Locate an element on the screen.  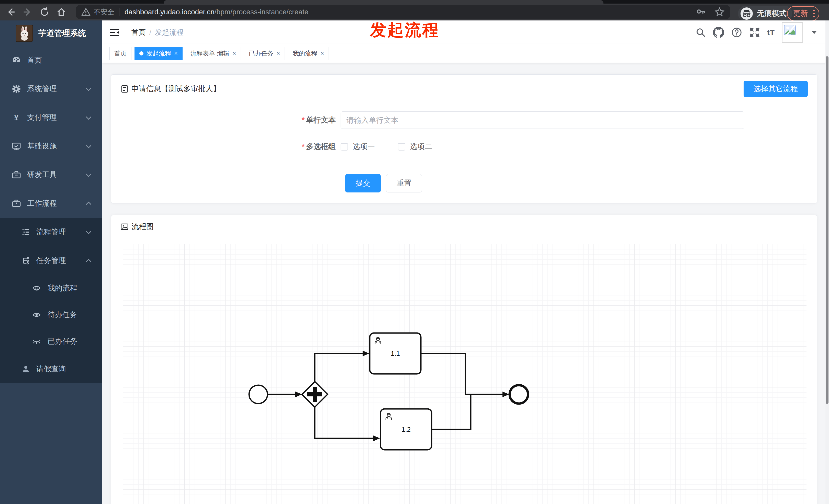
bpmn-parallel-gateway is located at coordinates (315, 394).